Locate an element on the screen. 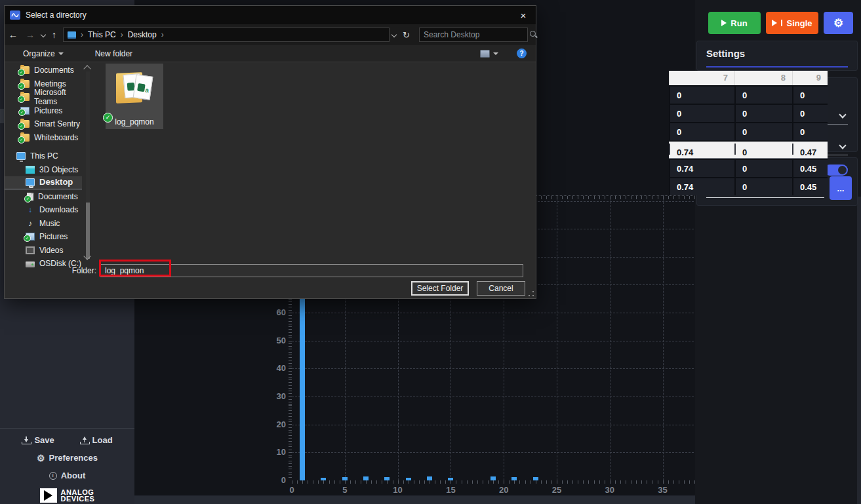 This screenshot has height=504, width=861. sidebar-item-microsoft-teams: Microsoft Teams is located at coordinates (43, 97).